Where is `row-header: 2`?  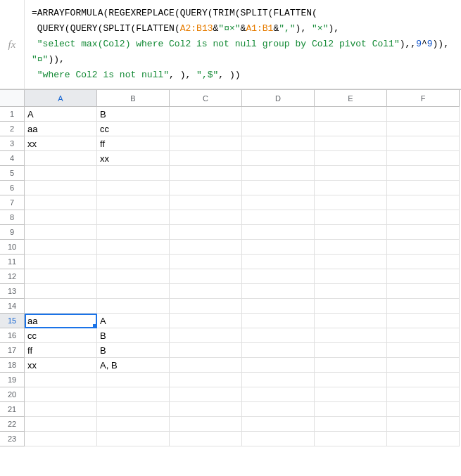 row-header: 2 is located at coordinates (13, 129).